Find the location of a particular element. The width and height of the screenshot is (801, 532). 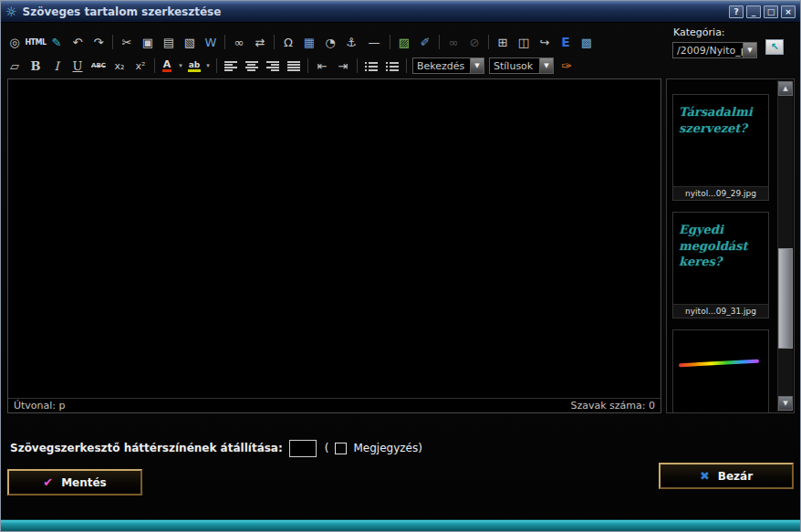

thumbnail-item: Társadalmi szervezet? nyitol...09_29.jpg is located at coordinates (721, 148).